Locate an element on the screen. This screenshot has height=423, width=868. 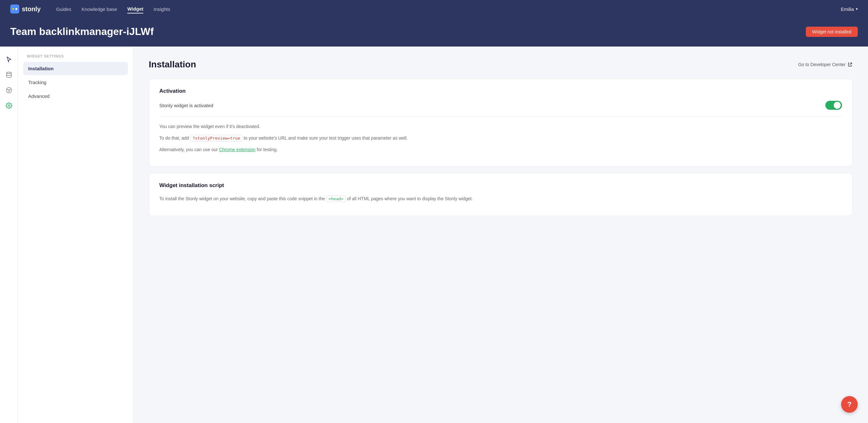
settings-sidebar: WIDGET SETTINGS Installation Tracking Ad… is located at coordinates (75, 235).